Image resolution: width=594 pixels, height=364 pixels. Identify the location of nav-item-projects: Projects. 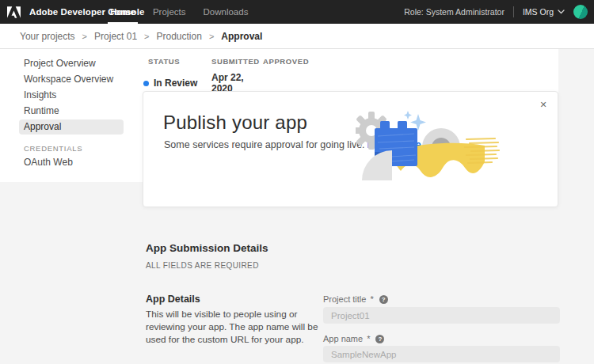
(169, 12).